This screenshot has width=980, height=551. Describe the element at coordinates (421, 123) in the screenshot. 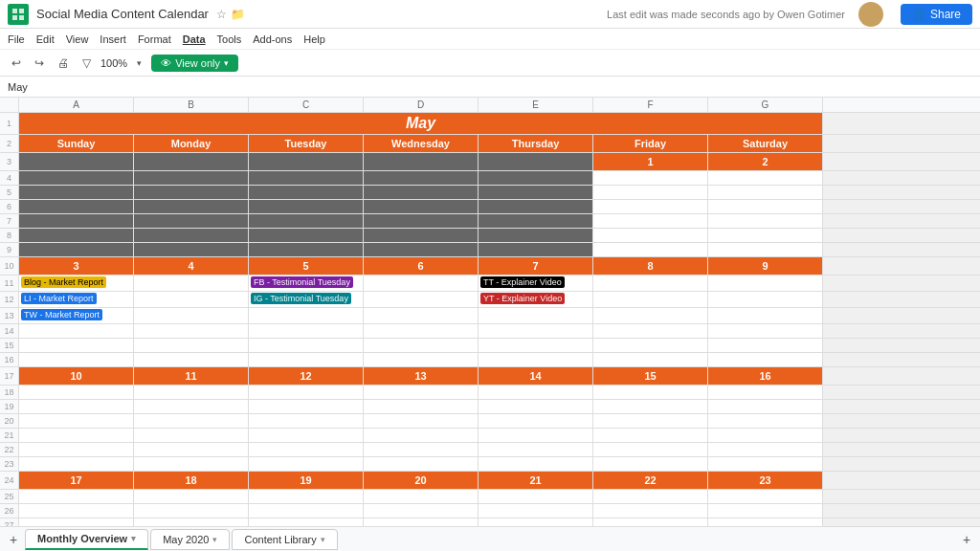

I see `month-title-cell: May` at that location.